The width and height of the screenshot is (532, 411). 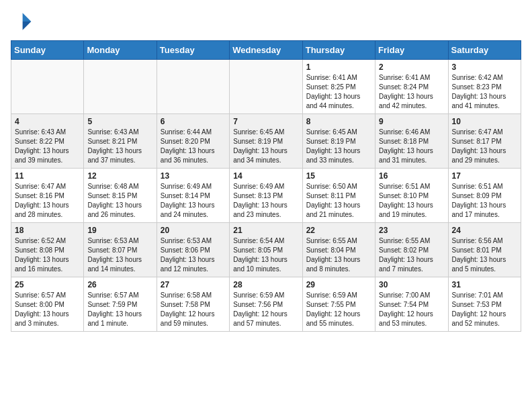 What do you see at coordinates (47, 310) in the screenshot?
I see `day-info: Sunrise: 6:57 AM Sunset: 8:00 PM Dayligh…` at bounding box center [47, 310].